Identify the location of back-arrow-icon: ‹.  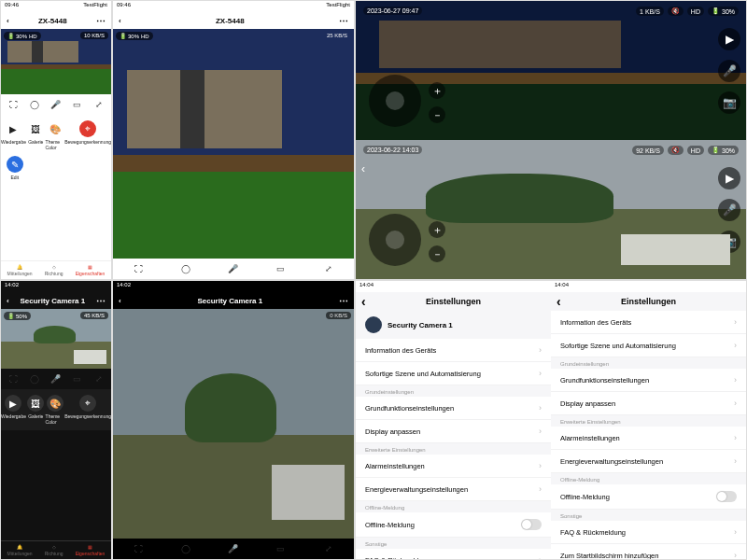
(363, 169).